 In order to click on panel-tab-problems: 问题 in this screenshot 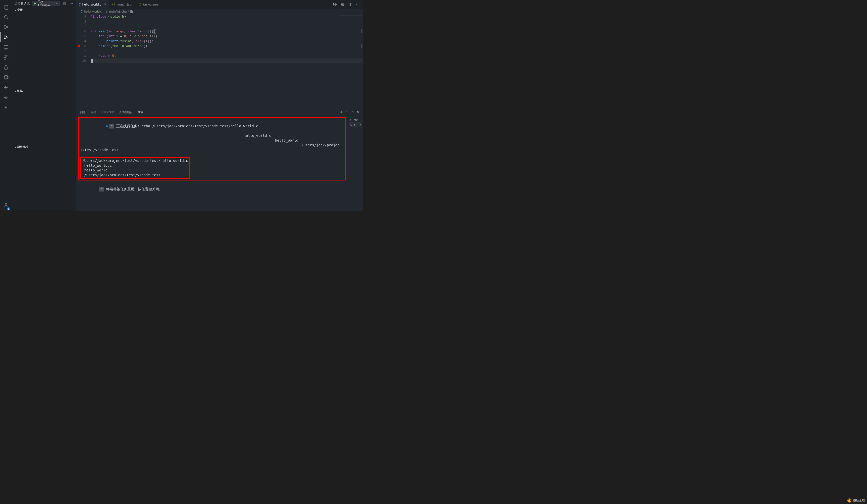, I will do `click(83, 112)`.